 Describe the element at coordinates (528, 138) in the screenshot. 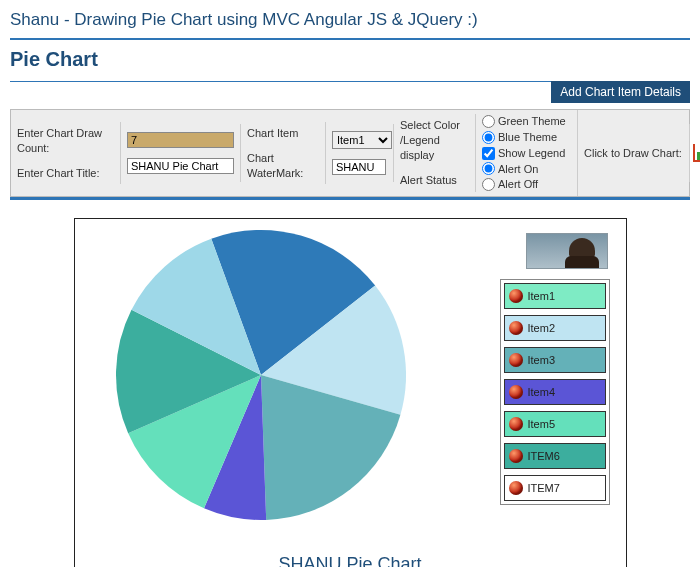

I see `blue-theme-label: Blue Theme` at that location.